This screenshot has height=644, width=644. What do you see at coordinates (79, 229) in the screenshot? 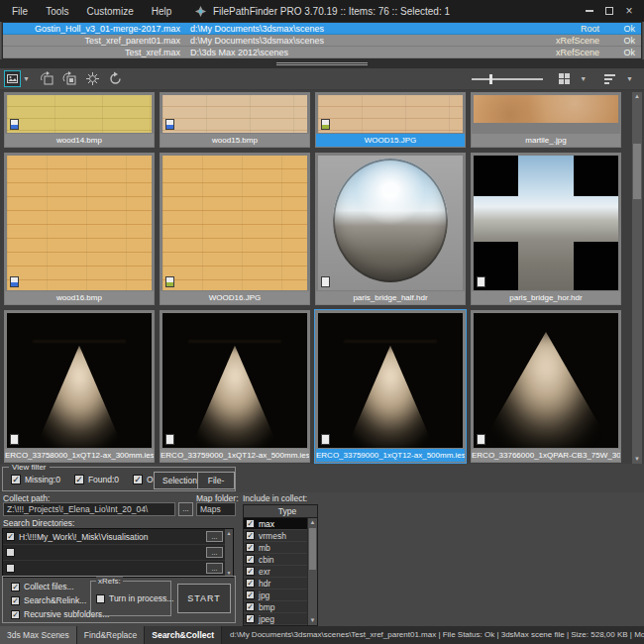
I see `thumbnail: wood16.bmp` at bounding box center [79, 229].